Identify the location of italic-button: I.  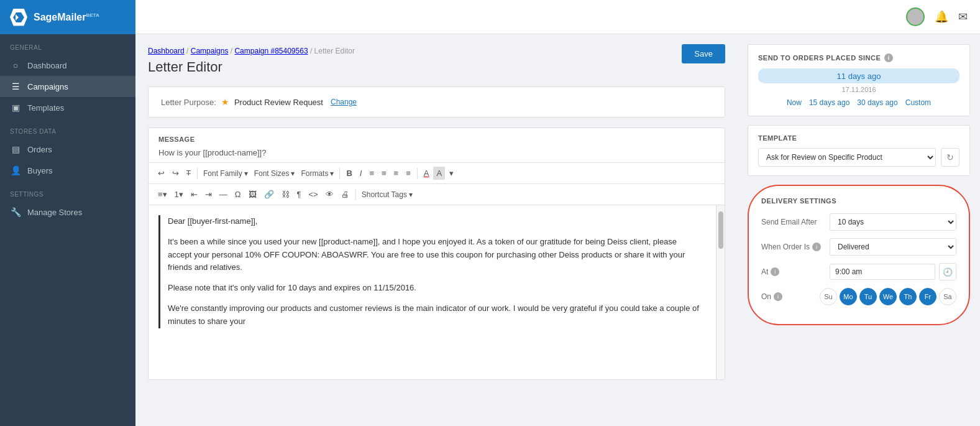
(361, 173).